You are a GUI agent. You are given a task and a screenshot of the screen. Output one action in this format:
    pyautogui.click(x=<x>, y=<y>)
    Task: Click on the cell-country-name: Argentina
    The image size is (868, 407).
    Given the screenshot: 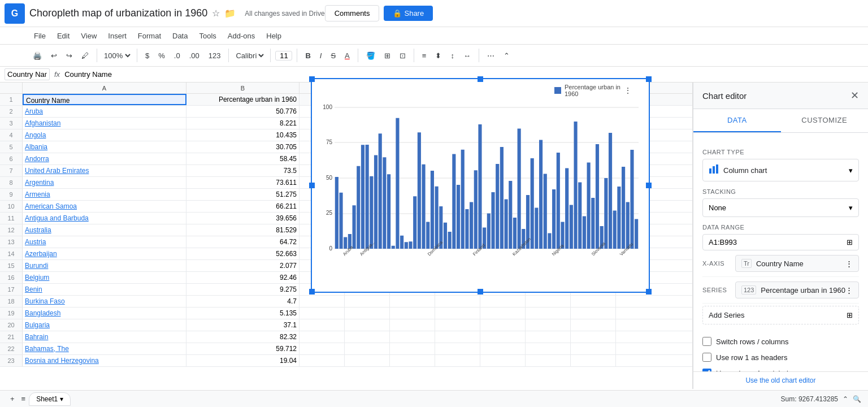 What is the action you would take?
    pyautogui.click(x=105, y=183)
    